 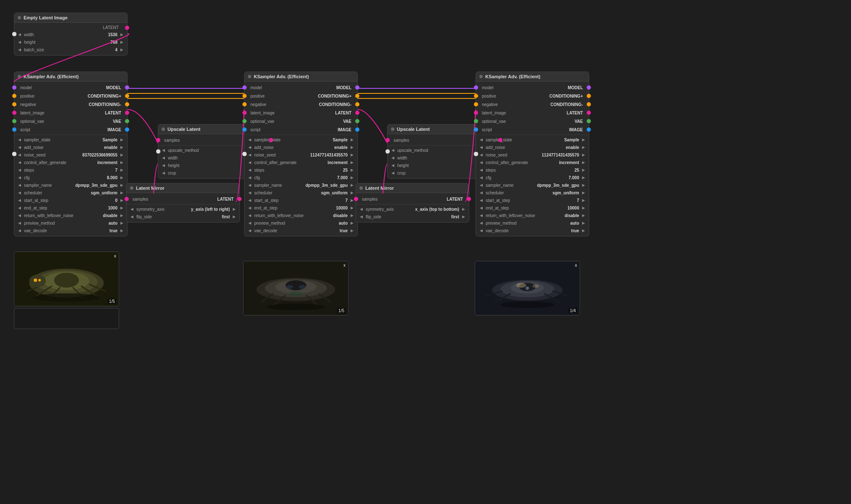 What do you see at coordinates (481, 147) in the screenshot?
I see `ks3an-left: ◀` at bounding box center [481, 147].